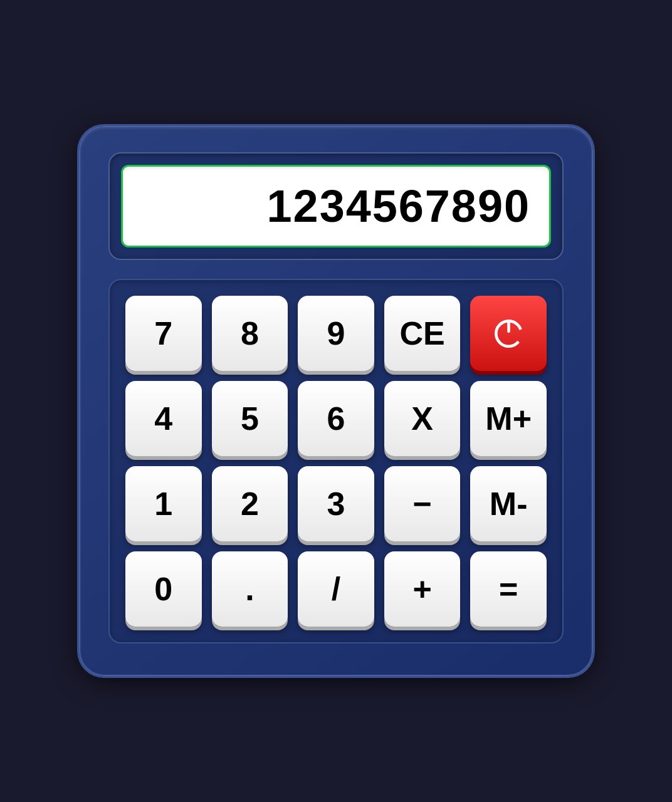 This screenshot has height=802, width=672. I want to click on btn-7: 7, so click(164, 333).